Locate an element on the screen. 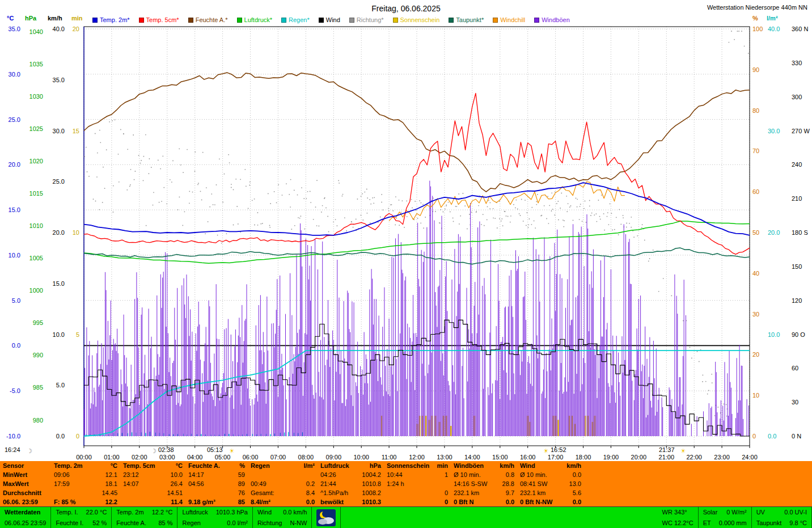 This screenshot has height=528, width=812. table-cell: 11.4 is located at coordinates (153, 502).